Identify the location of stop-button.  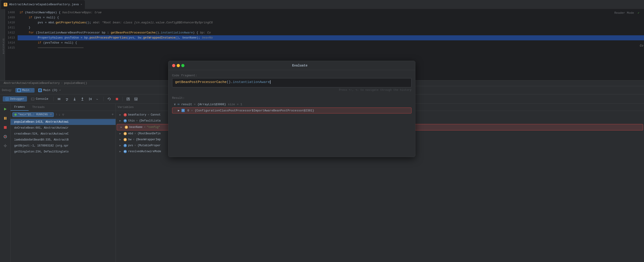
(117, 99).